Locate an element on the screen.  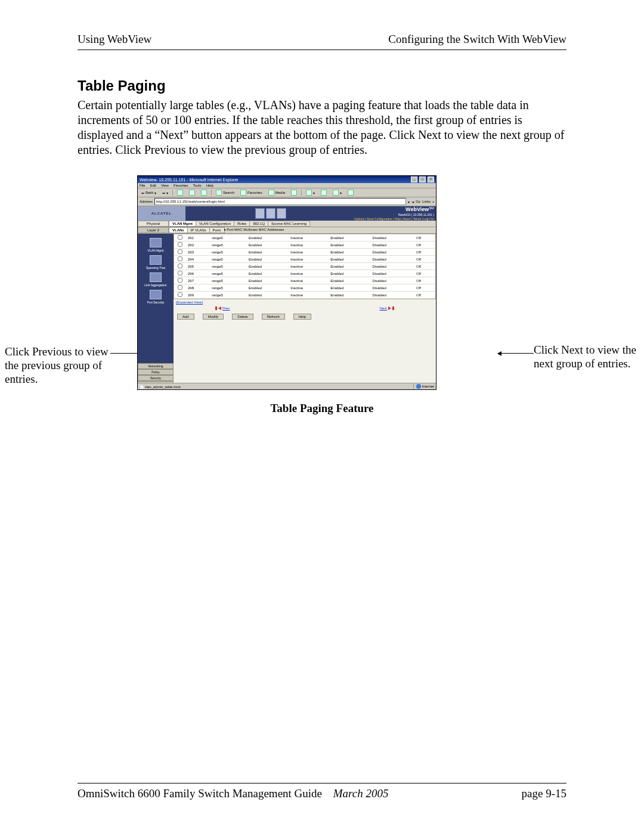
search-button: Search is located at coordinates (225, 193).